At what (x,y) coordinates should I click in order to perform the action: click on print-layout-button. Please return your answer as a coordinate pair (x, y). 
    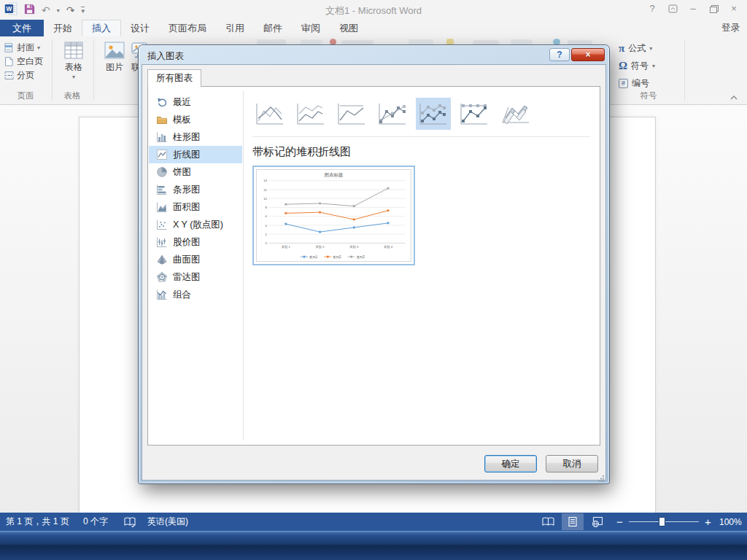
    Looking at the image, I should click on (573, 522).